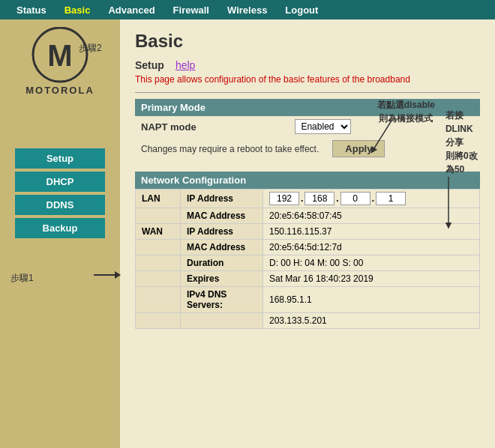 The image size is (495, 448). I want to click on lan-mac-section, so click(158, 216).